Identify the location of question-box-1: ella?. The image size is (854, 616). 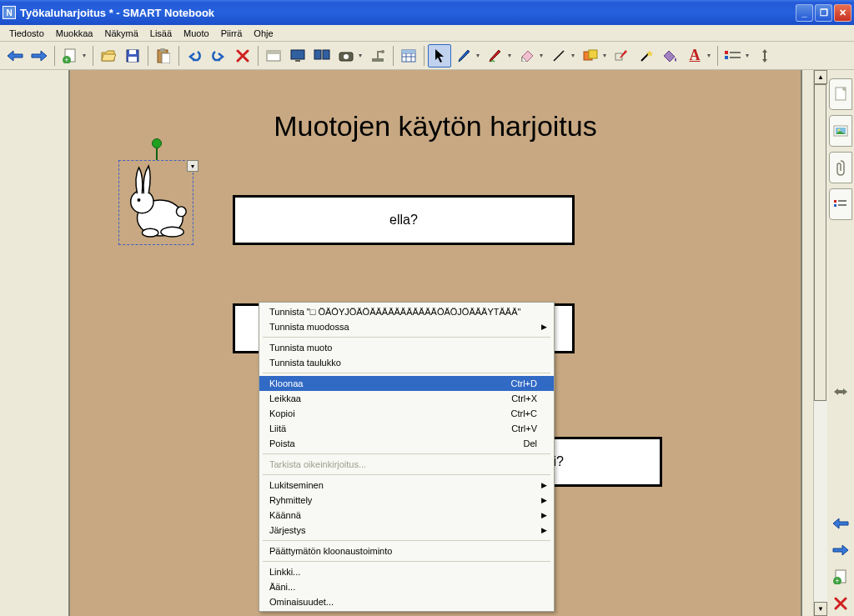
(404, 220).